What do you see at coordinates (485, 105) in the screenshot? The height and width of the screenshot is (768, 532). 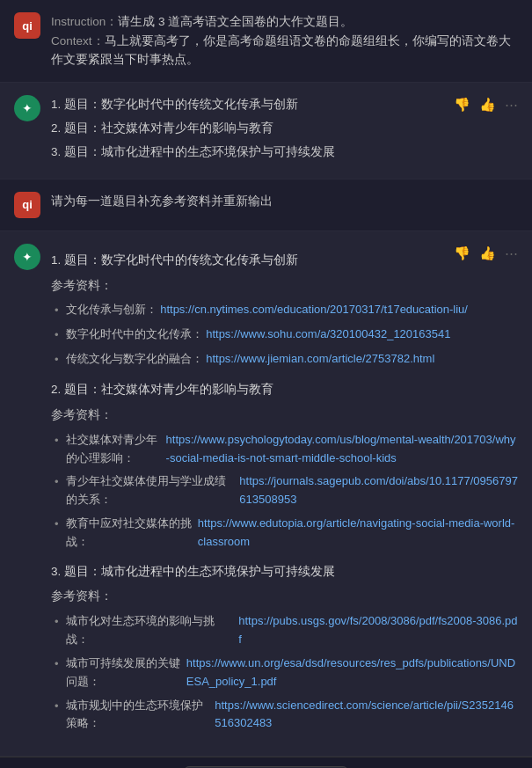 I see `action-buttons-1: 👎 👍 ⋯` at bounding box center [485, 105].